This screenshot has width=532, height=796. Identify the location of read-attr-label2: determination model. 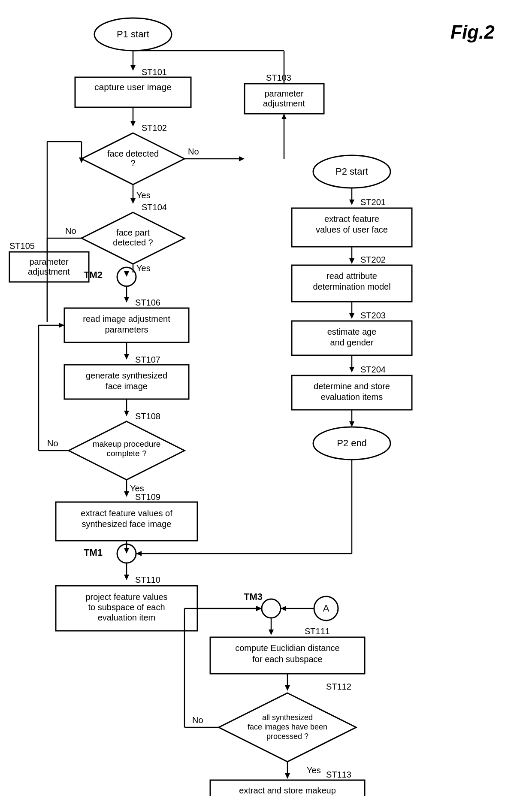
(352, 287).